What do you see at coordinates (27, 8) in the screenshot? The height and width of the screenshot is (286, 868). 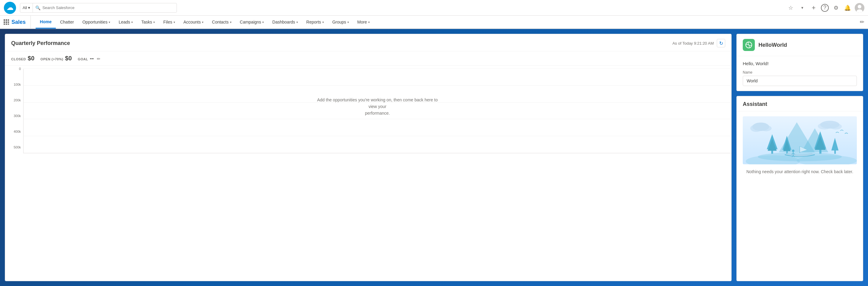 I see `search-scope-selector: All ▾` at bounding box center [27, 8].